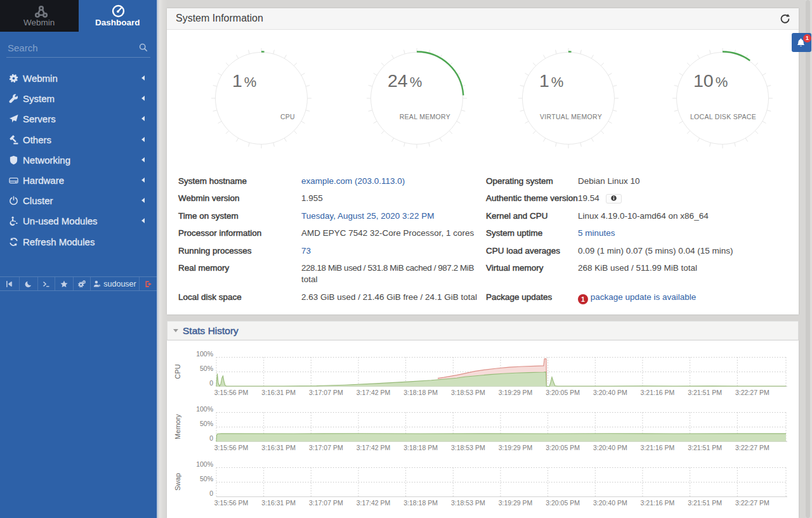 This screenshot has width=812, height=518. Describe the element at coordinates (178, 482) in the screenshot. I see `svg-text: Swap` at that location.